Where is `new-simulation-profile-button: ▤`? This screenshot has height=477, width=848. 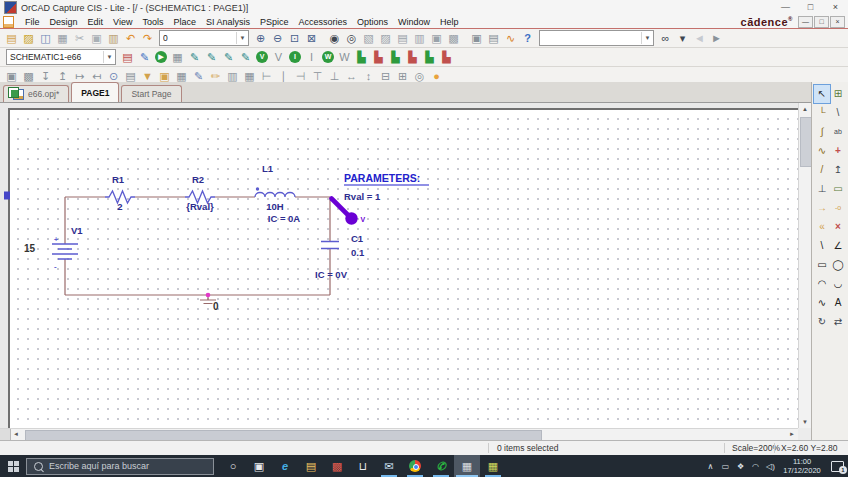
new-simulation-profile-button: ▤ is located at coordinates (128, 58).